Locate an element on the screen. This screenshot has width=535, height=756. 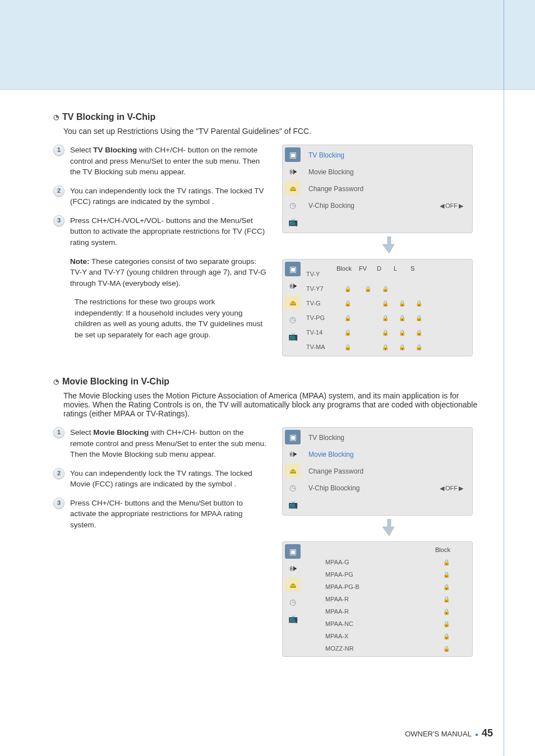
mpaa-header: Block is located at coordinates (386, 550).